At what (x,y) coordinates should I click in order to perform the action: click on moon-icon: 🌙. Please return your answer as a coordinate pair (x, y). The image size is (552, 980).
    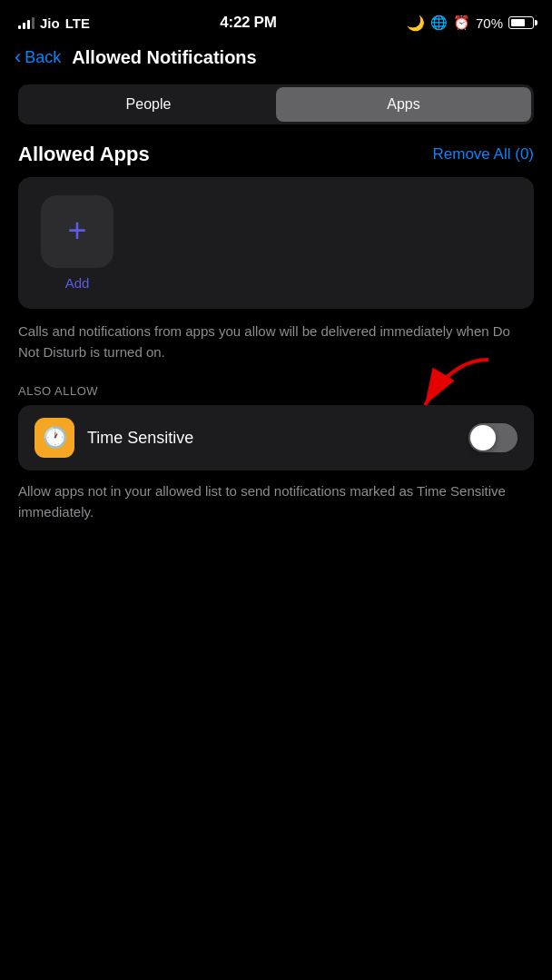
    Looking at the image, I should click on (416, 24).